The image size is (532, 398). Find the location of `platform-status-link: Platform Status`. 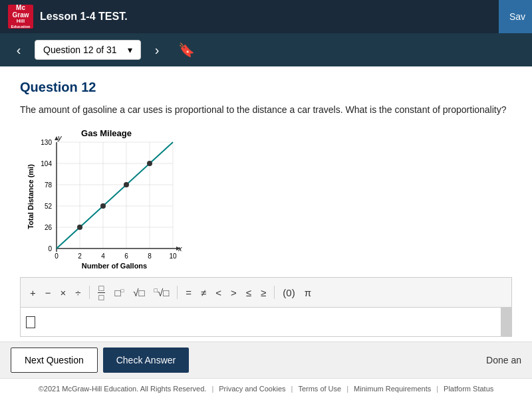

platform-status-link: Platform Status is located at coordinates (468, 389).